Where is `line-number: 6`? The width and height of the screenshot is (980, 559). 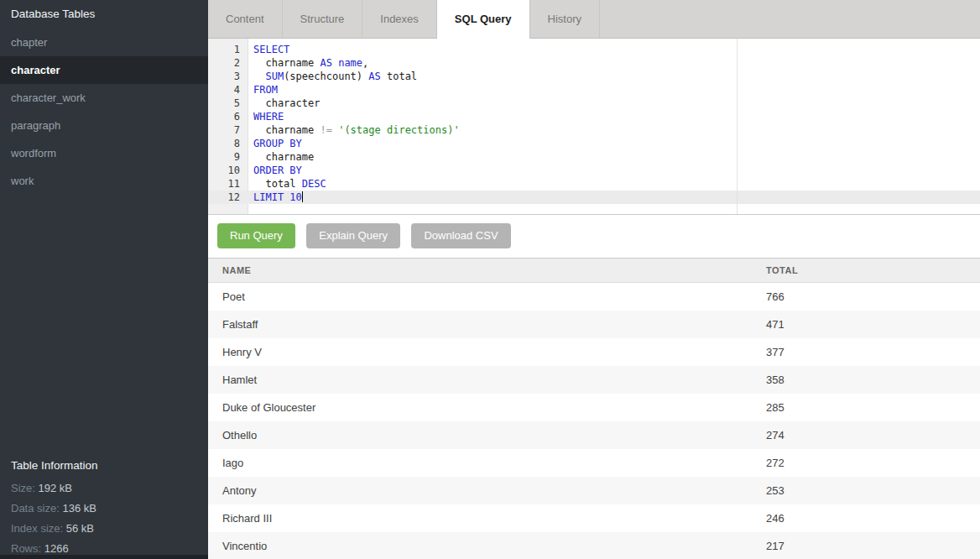
line-number: 6 is located at coordinates (228, 117).